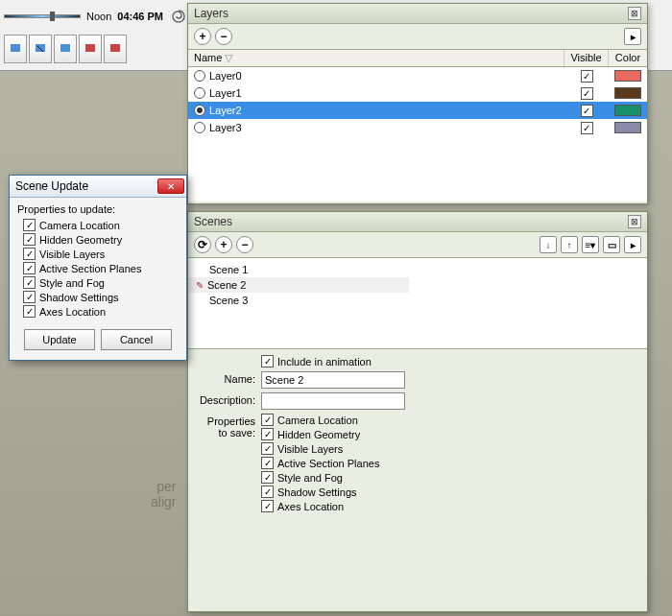  What do you see at coordinates (98, 209) in the screenshot?
I see `dialog-heading: Properties to update:` at bounding box center [98, 209].